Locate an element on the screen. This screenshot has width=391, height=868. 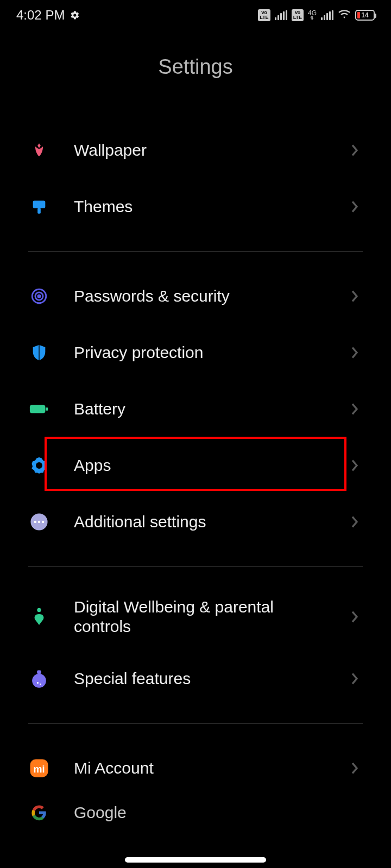
status-right: VoLTE VoLTE 4G⇅ 14 is located at coordinates (316, 15).